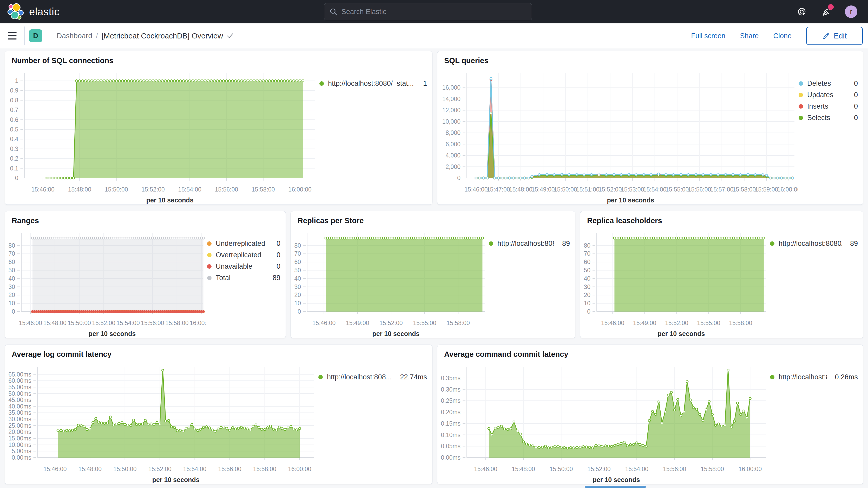  Describe the element at coordinates (852, 244) in the screenshot. I see `legend-series-value: 89` at that location.